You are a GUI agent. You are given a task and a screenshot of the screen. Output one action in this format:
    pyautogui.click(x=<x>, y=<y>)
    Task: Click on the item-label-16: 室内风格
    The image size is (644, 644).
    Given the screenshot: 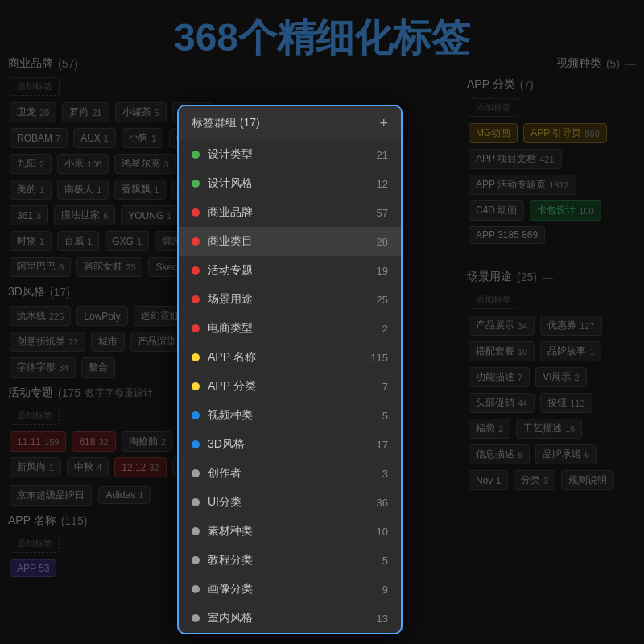 What is the action you would take?
    pyautogui.click(x=292, y=618)
    